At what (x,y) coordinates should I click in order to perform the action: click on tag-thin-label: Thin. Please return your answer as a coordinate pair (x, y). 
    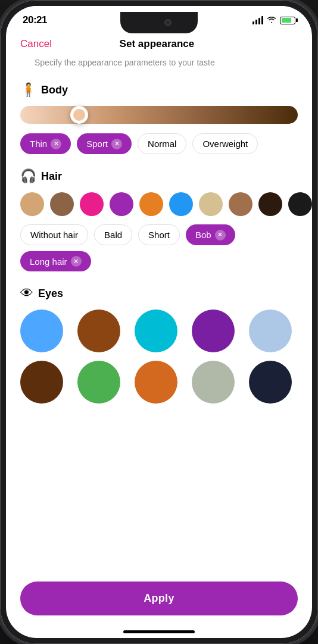
    Looking at the image, I should click on (38, 144).